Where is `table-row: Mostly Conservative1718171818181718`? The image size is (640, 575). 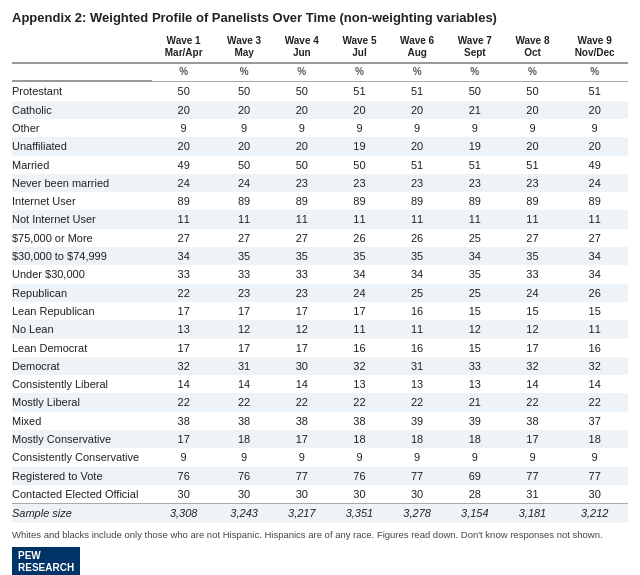 table-row: Mostly Conservative1718171818181718 is located at coordinates (320, 439).